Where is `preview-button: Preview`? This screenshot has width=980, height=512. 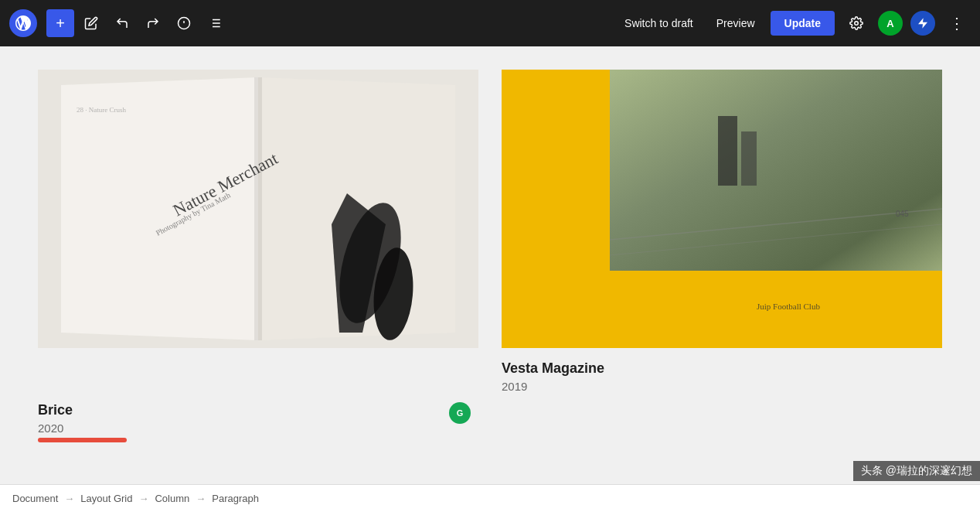 preview-button: Preview is located at coordinates (736, 23).